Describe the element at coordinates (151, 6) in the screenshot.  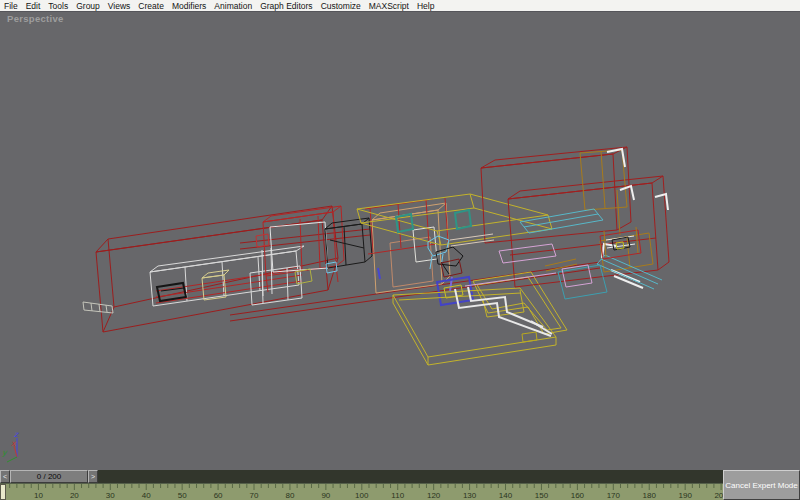
I see `menu-item-create: Create` at that location.